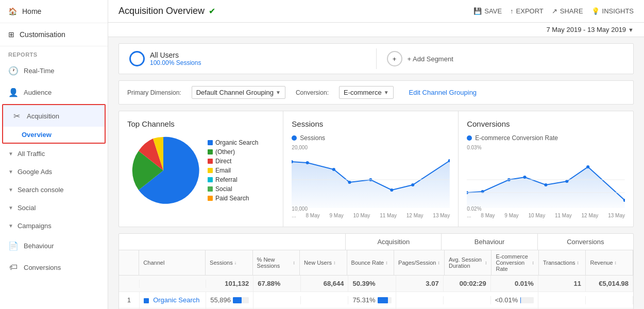 This screenshot has height=309, width=644. I want to click on total-pages: 3.07, so click(420, 283).